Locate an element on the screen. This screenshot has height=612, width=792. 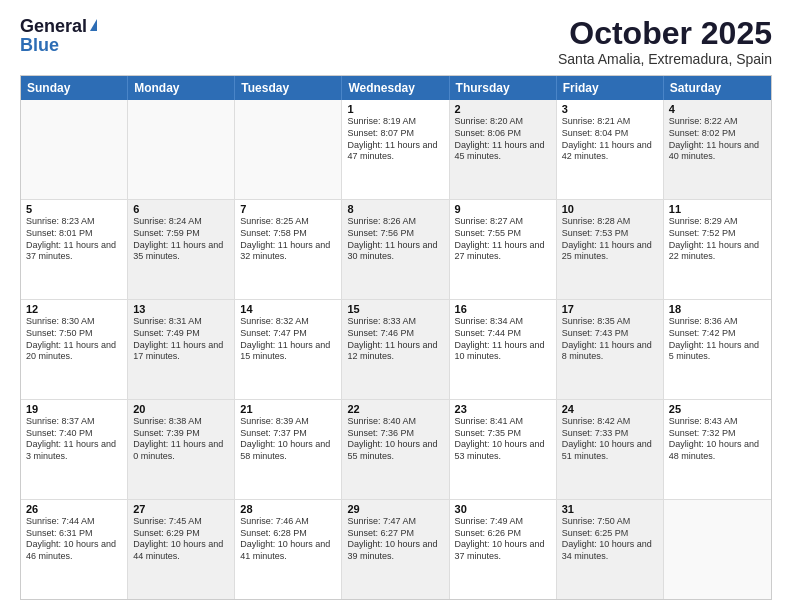
location-subtitle: Santa Amalia, Extremadura, Spain is located at coordinates (665, 59).